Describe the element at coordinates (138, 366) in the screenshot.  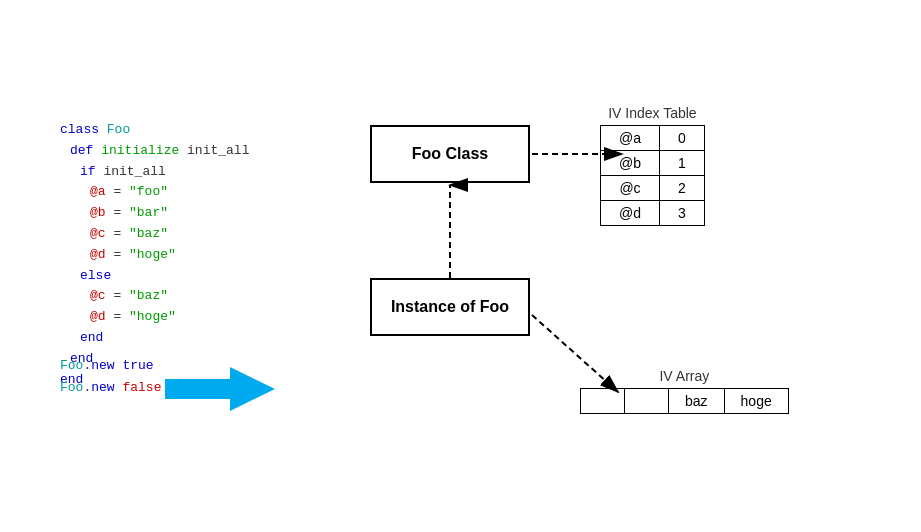
I see `bottom-true: true` at that location.